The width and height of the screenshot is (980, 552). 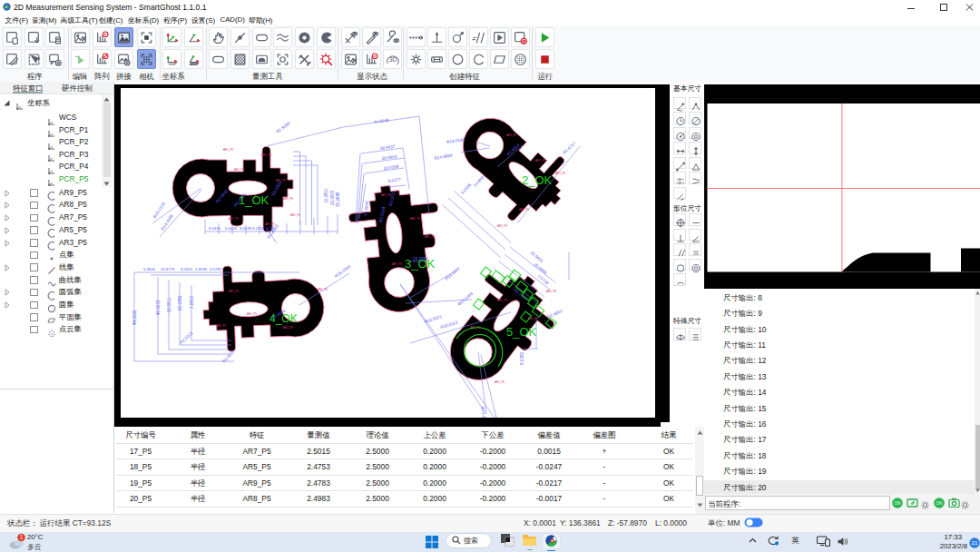 I want to click on svg-text: 10.8778, so click(x=168, y=269).